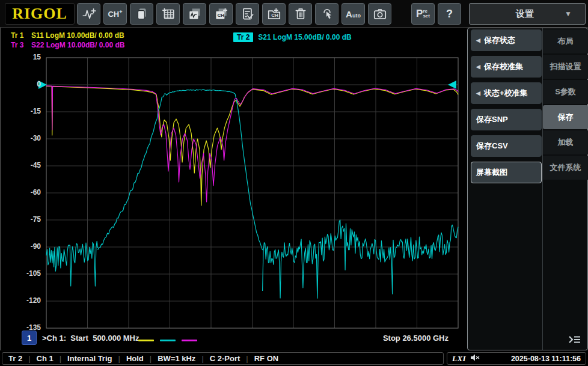 The image size is (588, 366). What do you see at coordinates (546, 359) in the screenshot?
I see `clock: 2025-08-13 11:11:56` at bounding box center [546, 359].